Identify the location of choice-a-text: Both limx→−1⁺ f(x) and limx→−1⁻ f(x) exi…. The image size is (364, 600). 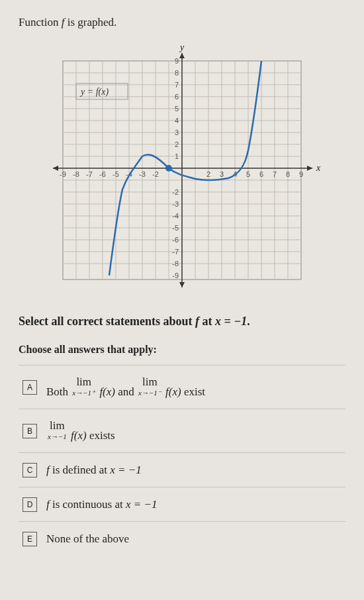
(126, 387).